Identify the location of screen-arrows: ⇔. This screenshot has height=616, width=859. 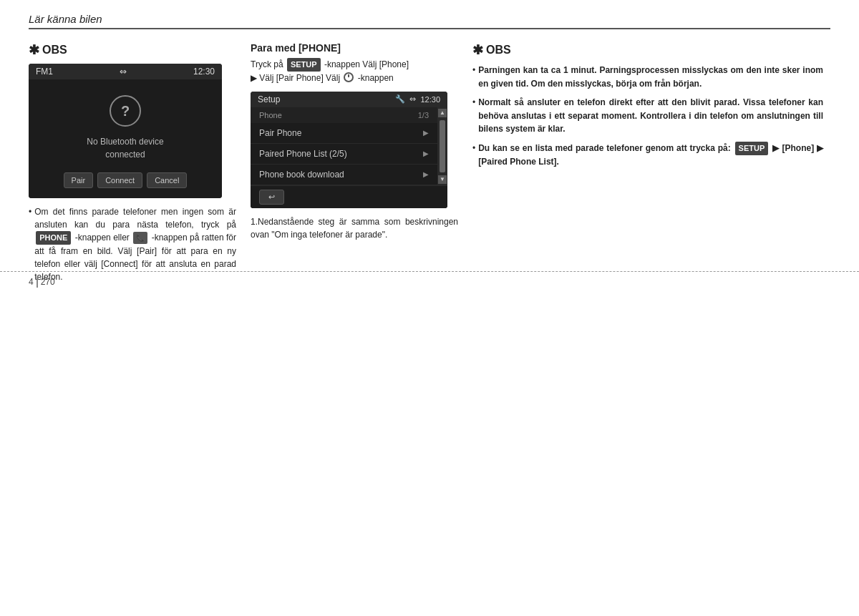
(123, 72).